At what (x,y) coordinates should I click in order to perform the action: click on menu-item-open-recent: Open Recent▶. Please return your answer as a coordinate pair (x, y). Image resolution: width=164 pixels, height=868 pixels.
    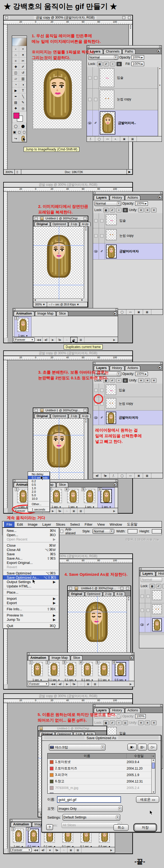
    Looking at the image, I should click on (31, 539).